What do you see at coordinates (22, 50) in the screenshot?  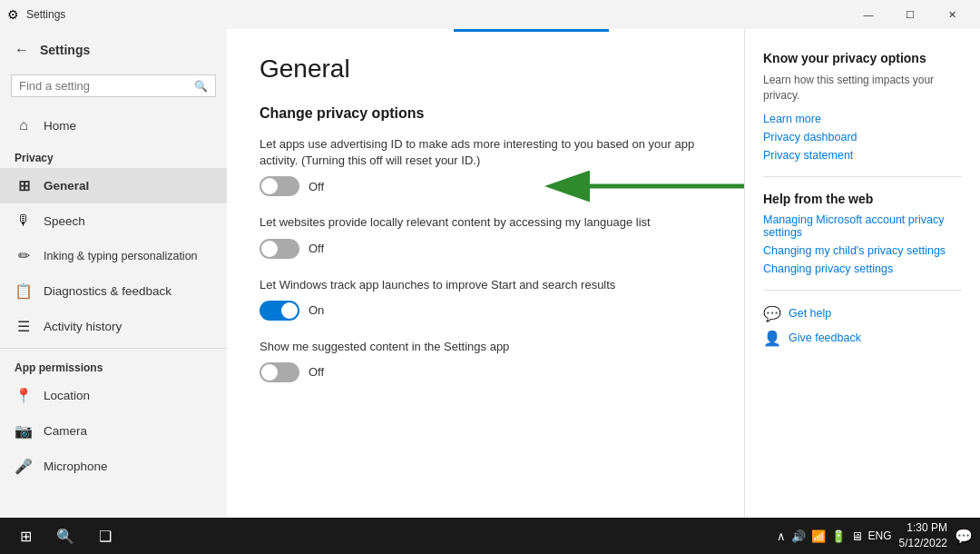 I see `back-button: ←` at bounding box center [22, 50].